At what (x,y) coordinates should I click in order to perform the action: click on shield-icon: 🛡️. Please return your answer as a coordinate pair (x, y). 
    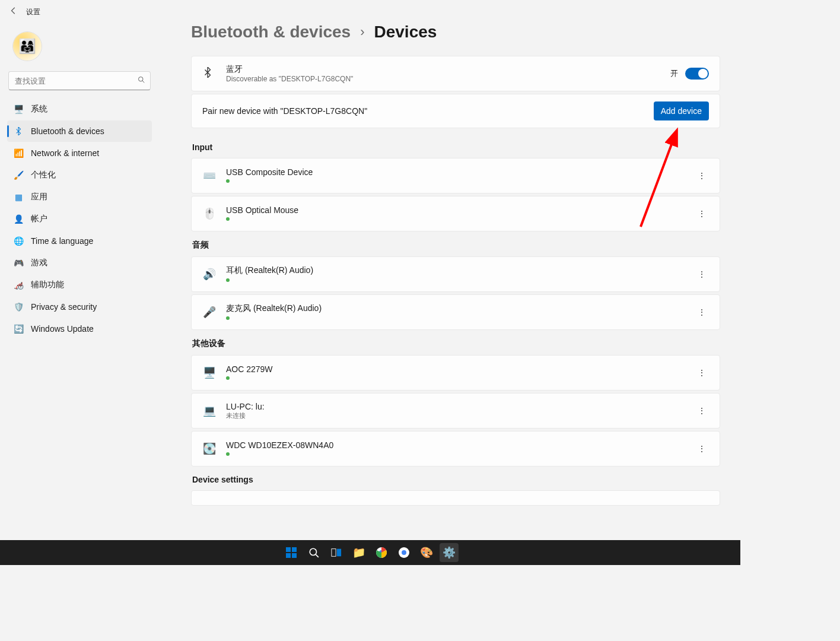
    Looking at the image, I should click on (18, 307).